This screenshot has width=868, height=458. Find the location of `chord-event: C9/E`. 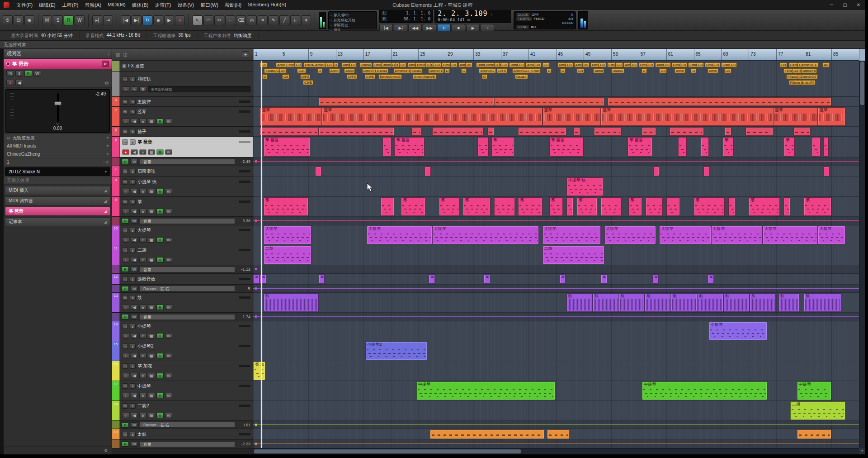

chord-event: C9/E is located at coordinates (308, 82).